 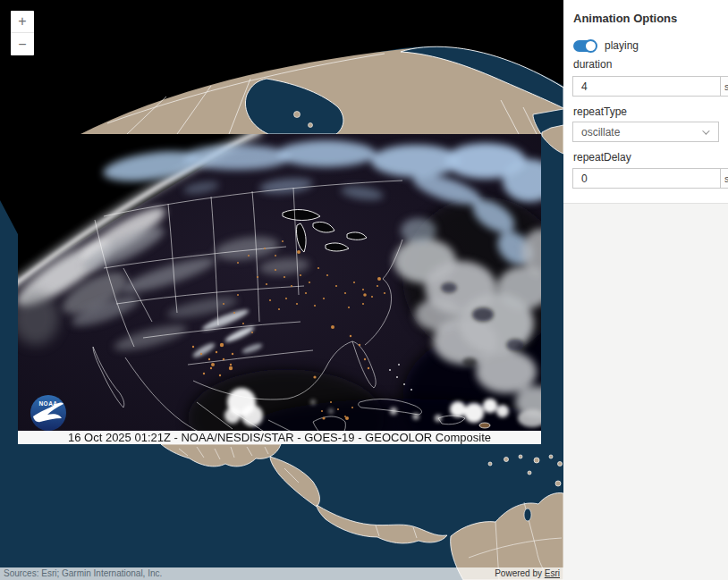 I want to click on animation-options-card: Animation Options playing duration secon…, so click(x=646, y=102).